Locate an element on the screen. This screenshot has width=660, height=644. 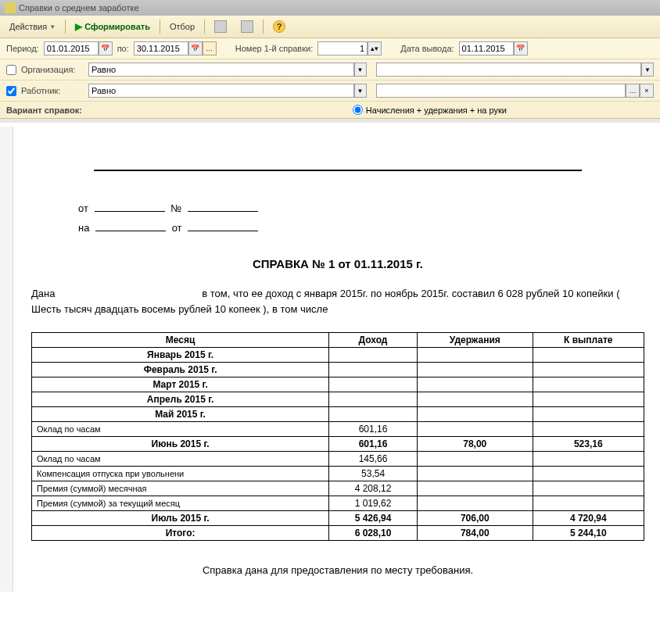
cell-income: 5 426,94 is located at coordinates (374, 519).